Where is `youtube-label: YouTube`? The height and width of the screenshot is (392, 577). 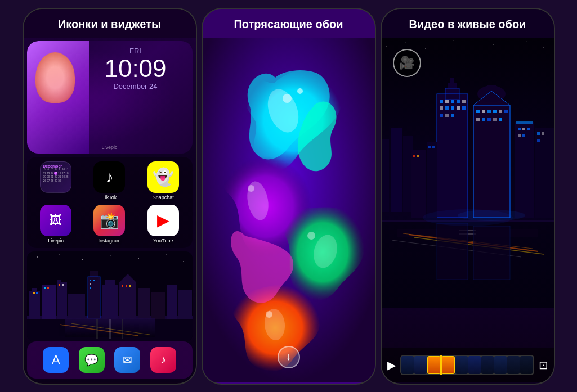 youtube-label: YouTube is located at coordinates (163, 241).